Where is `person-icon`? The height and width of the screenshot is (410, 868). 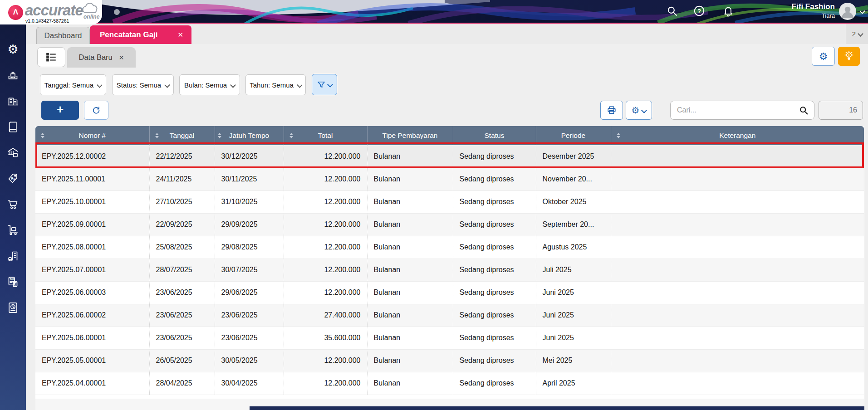 person-icon is located at coordinates (848, 11).